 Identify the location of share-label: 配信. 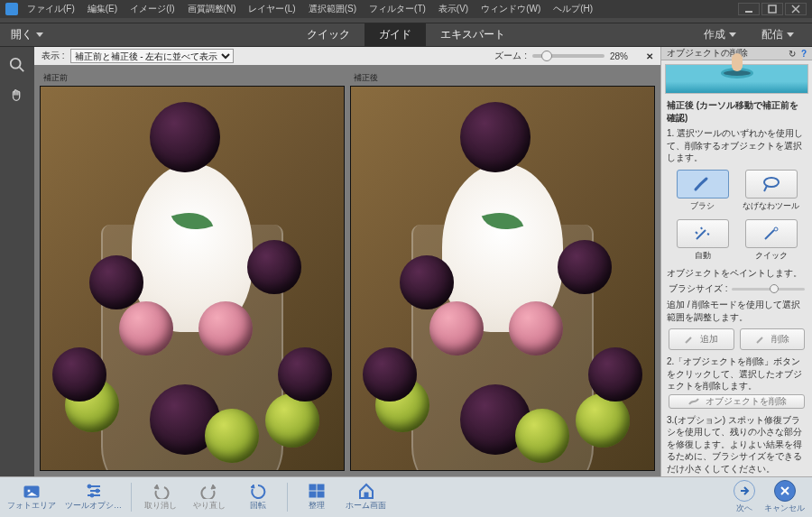
(772, 34).